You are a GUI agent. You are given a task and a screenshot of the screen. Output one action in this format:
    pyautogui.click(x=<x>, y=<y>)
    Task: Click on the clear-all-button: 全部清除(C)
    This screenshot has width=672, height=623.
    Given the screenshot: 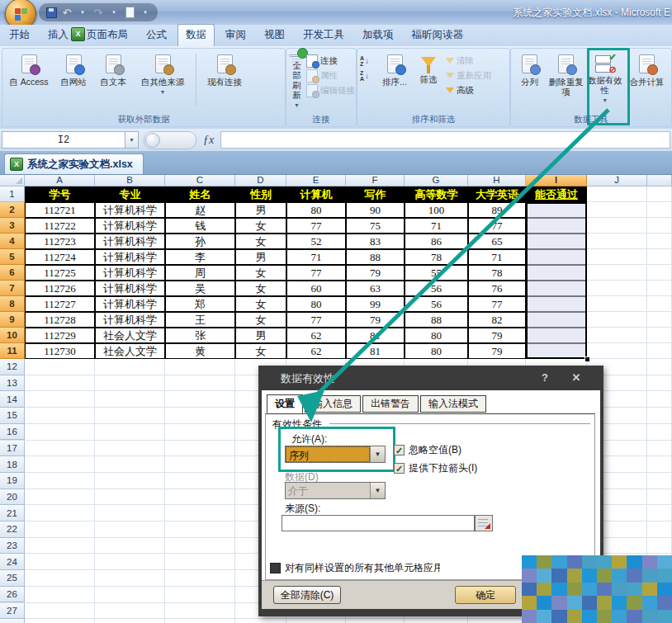 What is the action you would take?
    pyautogui.click(x=307, y=595)
    